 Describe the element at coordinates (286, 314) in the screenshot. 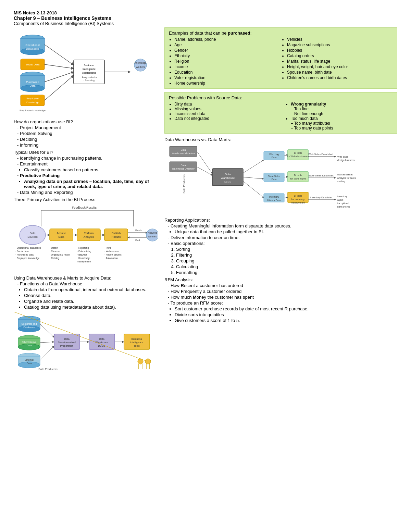

I see `rfm-sub-2: Divide sorts into quintiles` at that location.